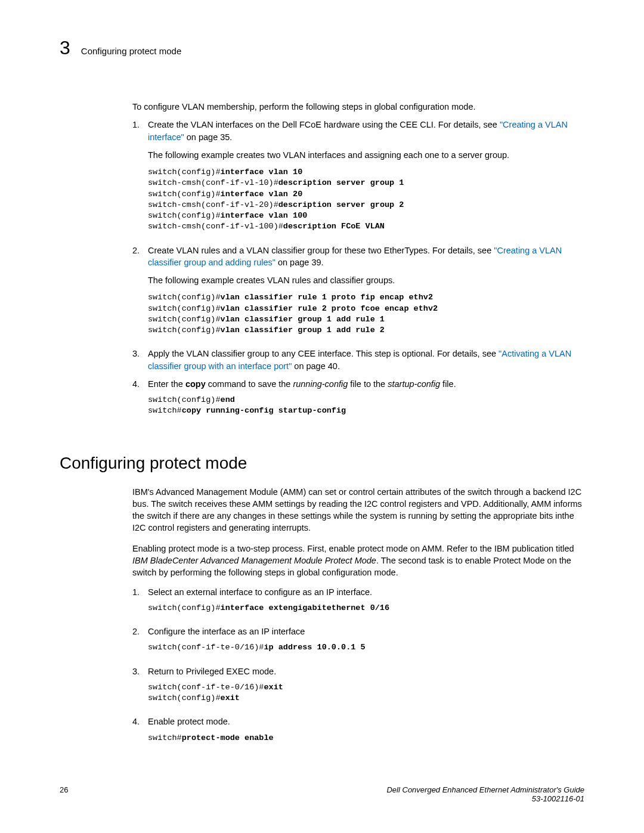  I want to click on command: vlan classifier rule 2 proto fcoe encap …, so click(329, 309).